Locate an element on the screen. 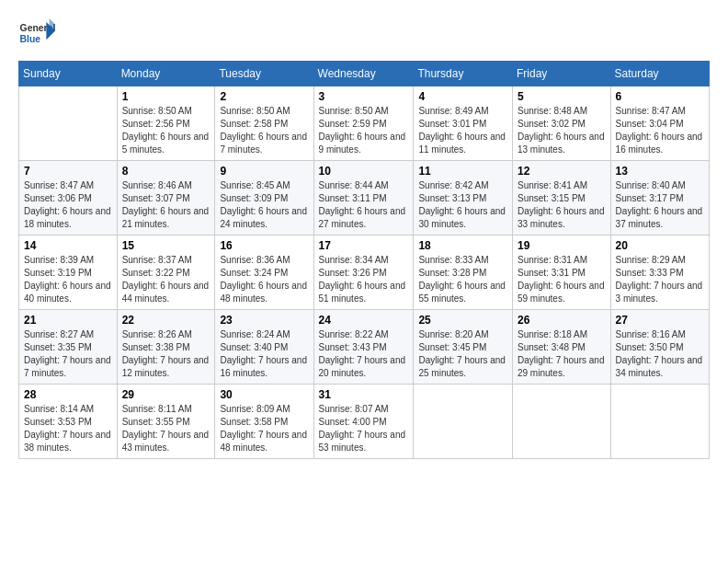  cell-info: Sunrise: 8:26 AMSunset: 3:38 PMDaylight:… is located at coordinates (166, 354).